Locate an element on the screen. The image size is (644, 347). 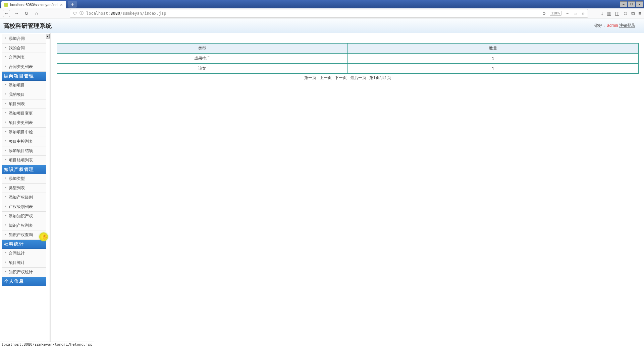
library-icon: ▥ is located at coordinates (609, 13).